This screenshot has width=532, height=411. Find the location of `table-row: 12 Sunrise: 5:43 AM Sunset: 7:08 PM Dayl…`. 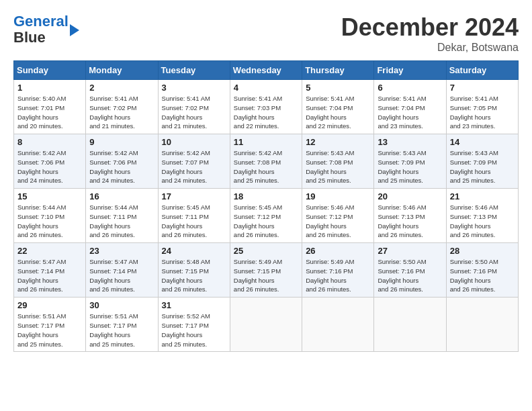

table-row: 12 Sunrise: 5:43 AM Sunset: 7:08 PM Dayl… is located at coordinates (339, 161).